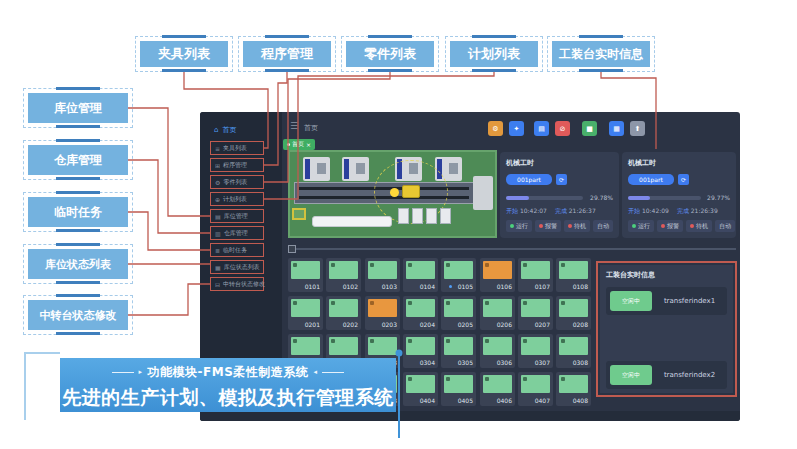 This screenshot has width=797, height=449. I want to click on grid-icon: ⊞, so click(218, 166).